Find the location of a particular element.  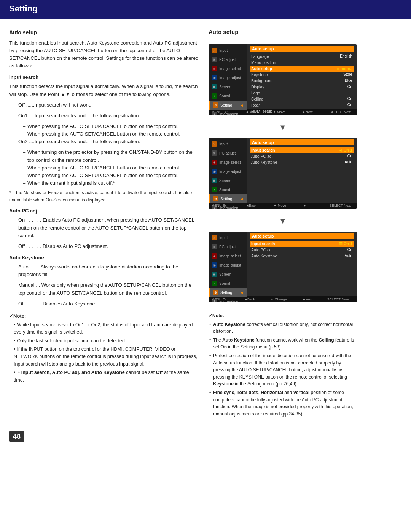

right-note-3: Fine sync, Total dots, Horizontal and Ve… is located at coordinates (283, 403).